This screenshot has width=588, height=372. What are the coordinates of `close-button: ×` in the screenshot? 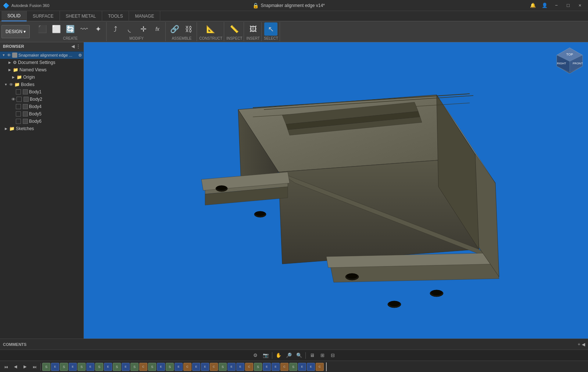 It's located at (580, 6).